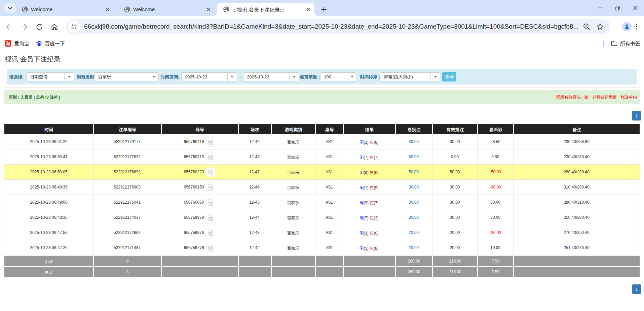  Describe the element at coordinates (50, 43) in the screenshot. I see `bookmark-baidu: 百度一下` at that location.